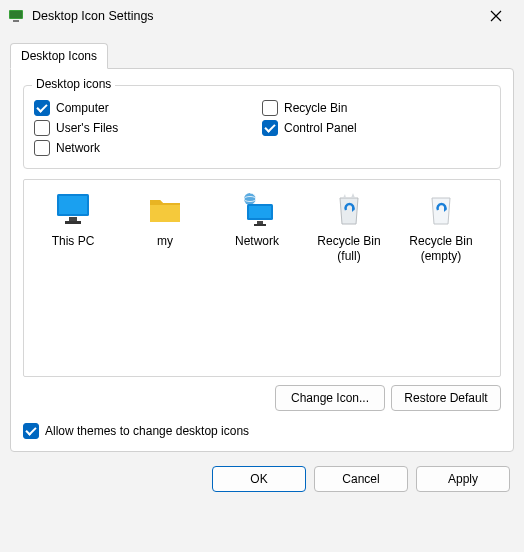  Describe the element at coordinates (441, 249) in the screenshot. I see `preview-label: Recycle Bin (empty)` at that location.